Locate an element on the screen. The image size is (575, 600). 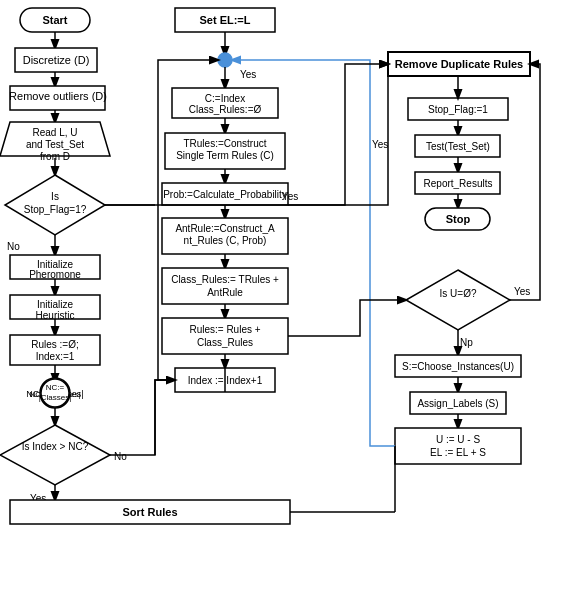
test-label: Test(Test_Set) is located at coordinates (458, 146).